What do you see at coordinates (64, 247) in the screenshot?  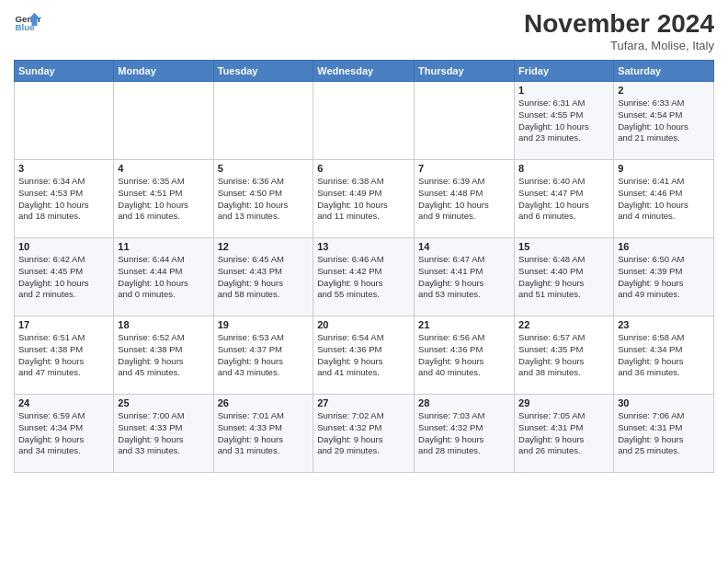 I see `day-number: 10` at bounding box center [64, 247].